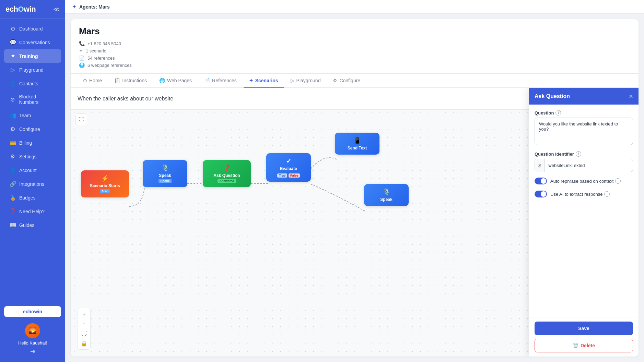  I want to click on panel-title: Ask Question, so click(552, 96).